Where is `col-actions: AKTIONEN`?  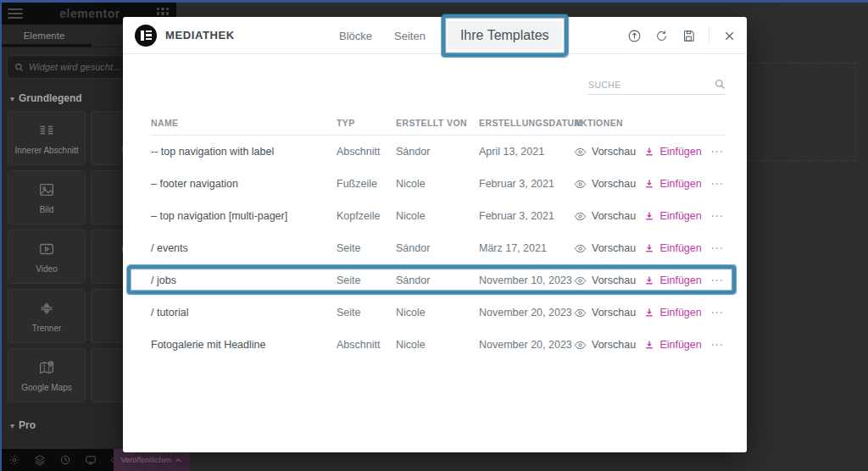
col-actions: AKTIONEN is located at coordinates (649, 123).